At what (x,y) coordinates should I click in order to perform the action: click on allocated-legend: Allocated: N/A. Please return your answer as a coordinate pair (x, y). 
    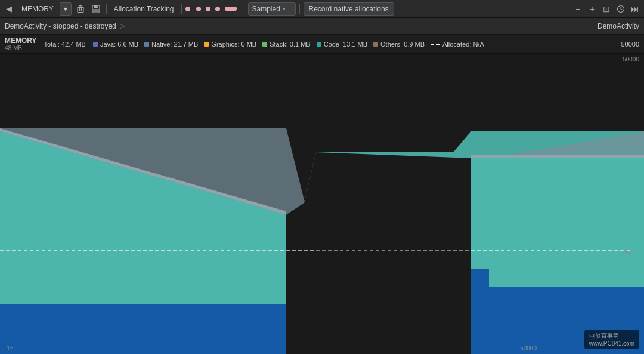
    Looking at the image, I should click on (457, 44).